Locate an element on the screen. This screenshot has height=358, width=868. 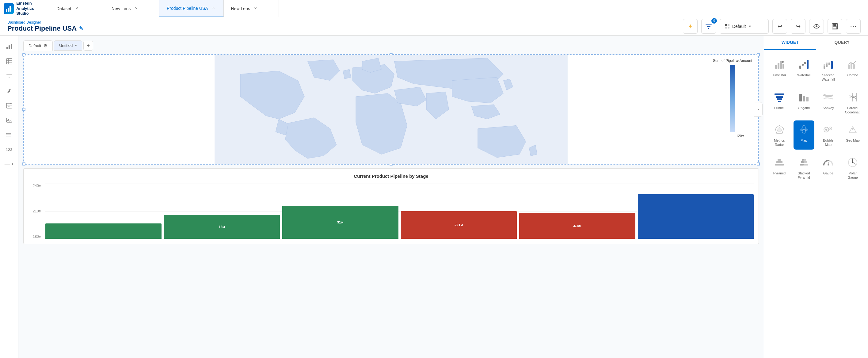
panel-tabs: WIDGET QUERY is located at coordinates (816, 43).